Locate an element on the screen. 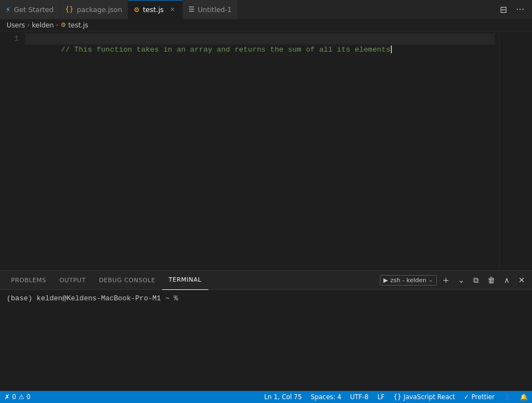 This screenshot has height=403, width=532. panel-tab-actions: ▶ zsh - kelden ⌄ + ⌄ ⧉ 🗑 ∧ ✕ is located at coordinates (454, 280).